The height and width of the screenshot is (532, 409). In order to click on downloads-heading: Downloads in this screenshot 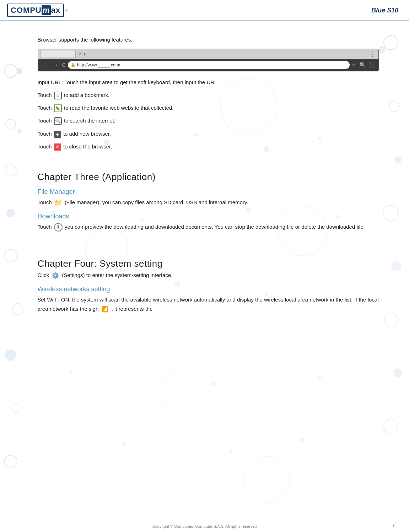, I will do `click(208, 217)`.